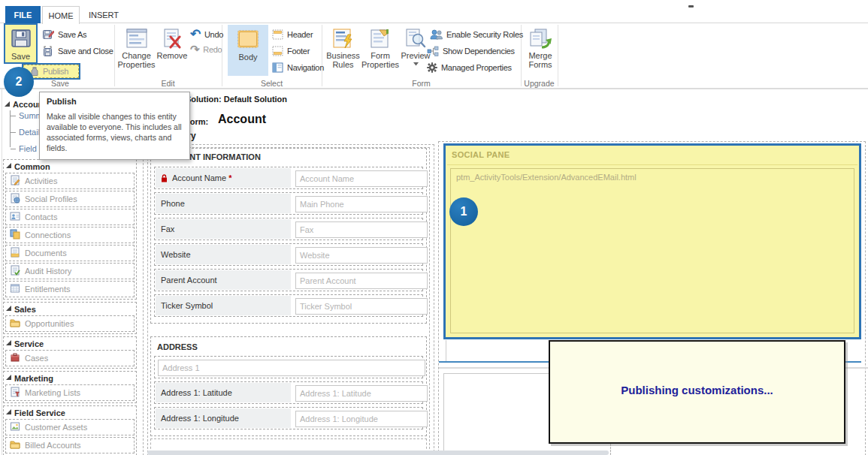 Image resolution: width=868 pixels, height=455 pixels. I want to click on audit-history-icon, so click(15, 271).